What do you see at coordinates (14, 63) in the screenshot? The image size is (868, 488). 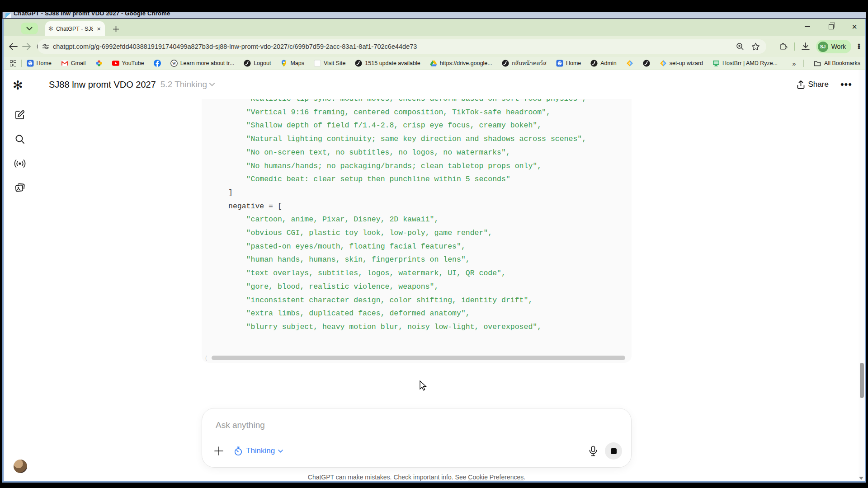 I see `apps-grid-icon` at bounding box center [14, 63].